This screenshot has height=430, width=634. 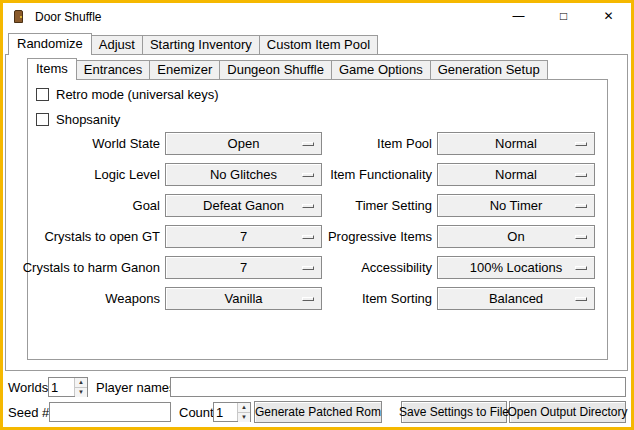 What do you see at coordinates (568, 412) in the screenshot?
I see `open-output-directory-button: Open Output Directory` at bounding box center [568, 412].